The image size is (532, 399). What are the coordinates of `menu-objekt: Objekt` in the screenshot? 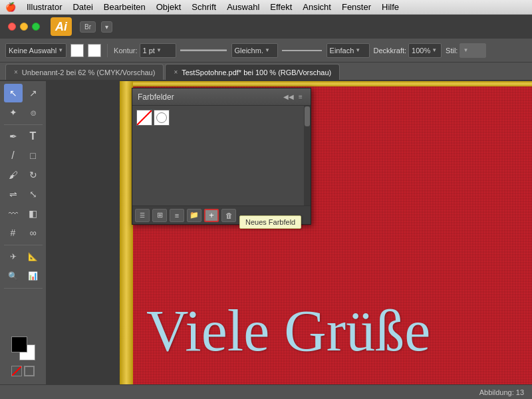 It's located at (169, 7).